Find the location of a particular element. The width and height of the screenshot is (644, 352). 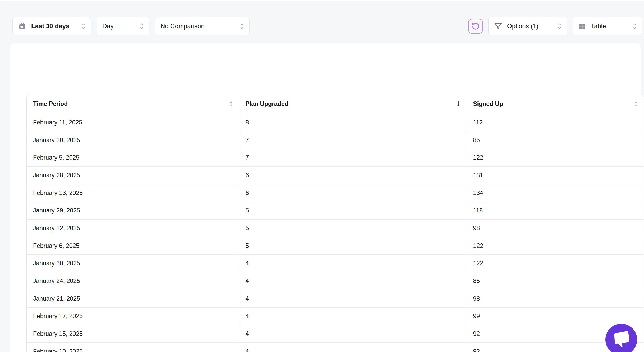

date-range-value: Last 30 days is located at coordinates (50, 26).